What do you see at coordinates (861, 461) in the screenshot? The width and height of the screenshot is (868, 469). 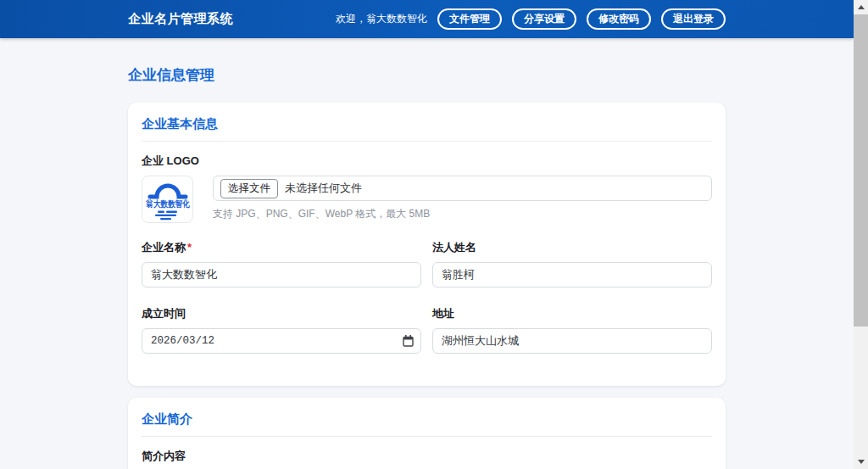 I see `scroll-down-button` at bounding box center [861, 461].